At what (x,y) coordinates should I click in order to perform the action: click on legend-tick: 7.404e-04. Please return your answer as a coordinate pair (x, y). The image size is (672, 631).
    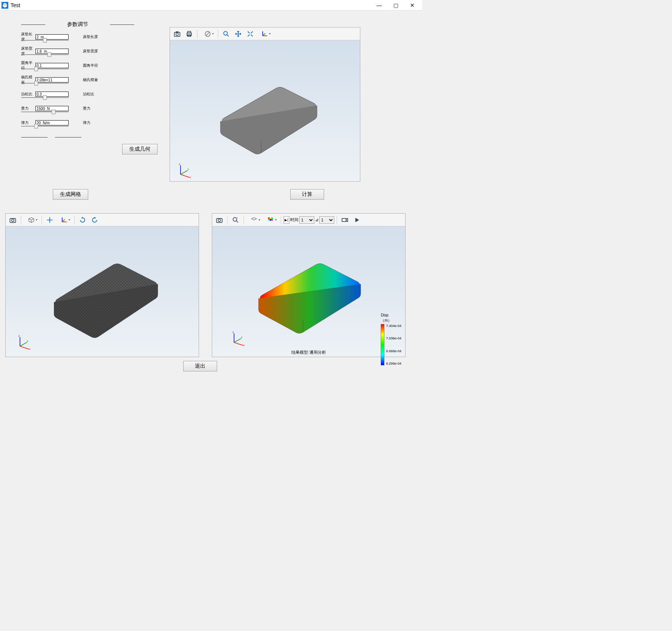
    Looking at the image, I should click on (393, 326).